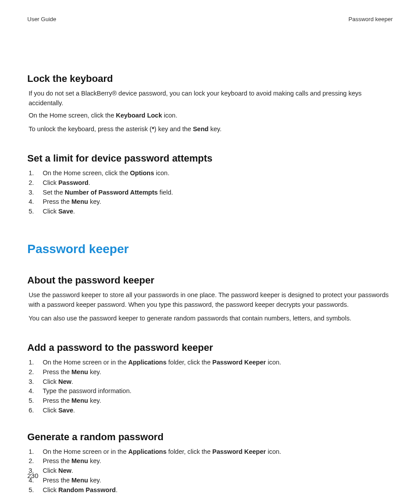  What do you see at coordinates (210, 280) in the screenshot?
I see `heading-about-pk: About the password keeper` at bounding box center [210, 280].